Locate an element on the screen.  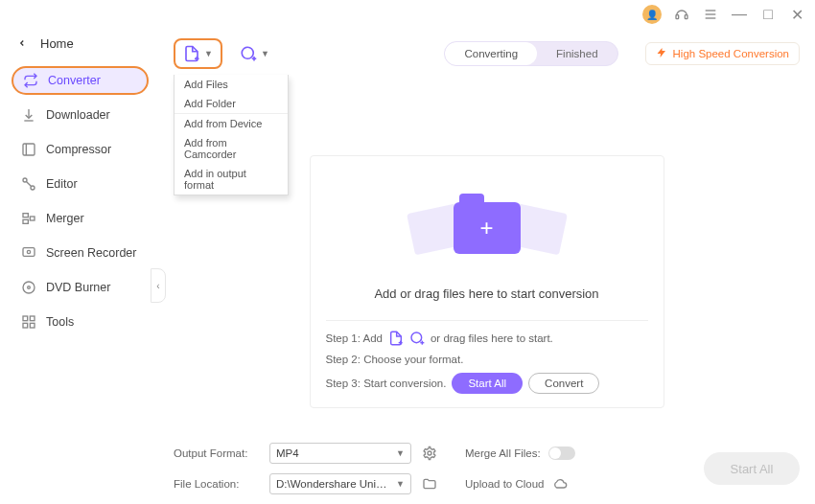
output-settings-icon is located at coordinates (430, 453).